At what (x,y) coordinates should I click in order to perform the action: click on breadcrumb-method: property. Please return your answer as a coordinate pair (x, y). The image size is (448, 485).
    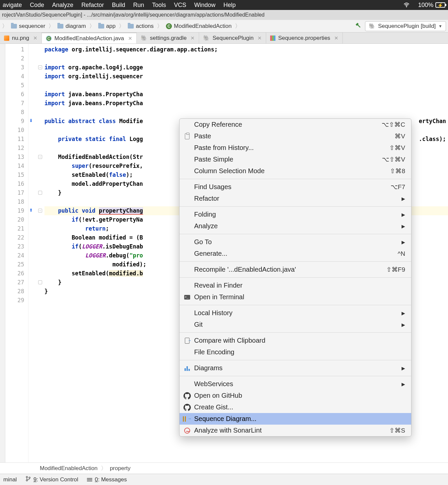
    Looking at the image, I should click on (120, 468).